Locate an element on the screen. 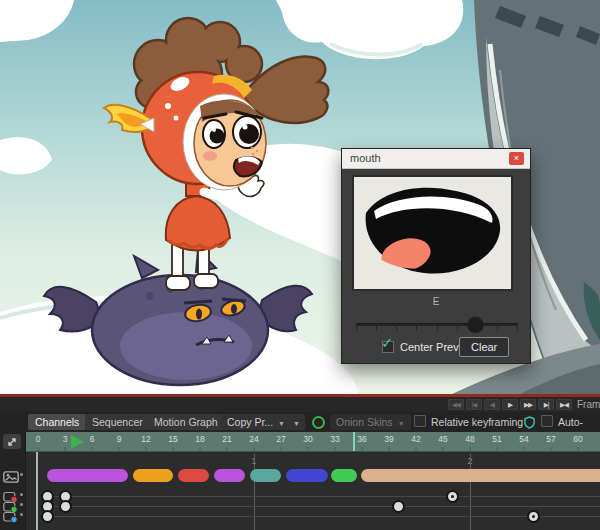 Image resolution: width=600 pixels, height=530 pixels. ruler-label: 3 is located at coordinates (66, 439).